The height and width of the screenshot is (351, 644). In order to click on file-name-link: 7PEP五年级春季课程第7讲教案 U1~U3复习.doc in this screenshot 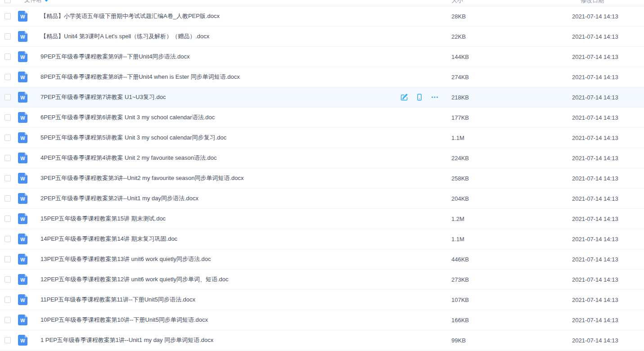, I will do `click(103, 97)`.